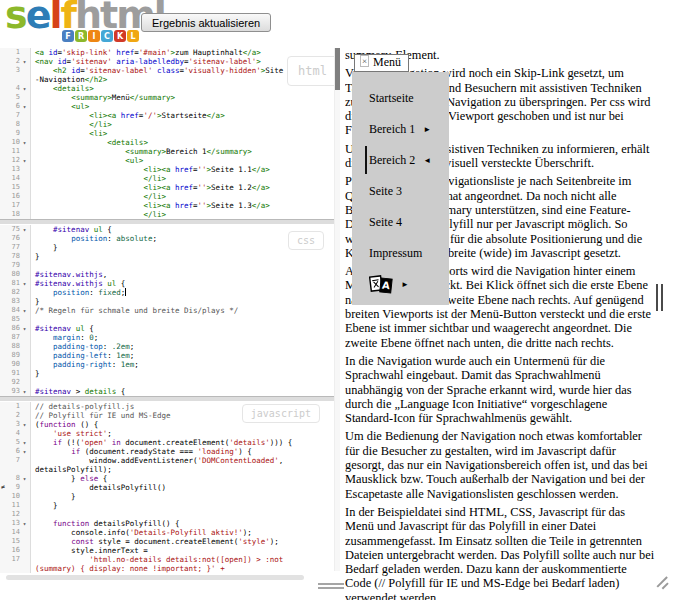 Image resolution: width=677 pixels, height=600 pixels. I want to click on line-gutter: 8, so click(16, 124).